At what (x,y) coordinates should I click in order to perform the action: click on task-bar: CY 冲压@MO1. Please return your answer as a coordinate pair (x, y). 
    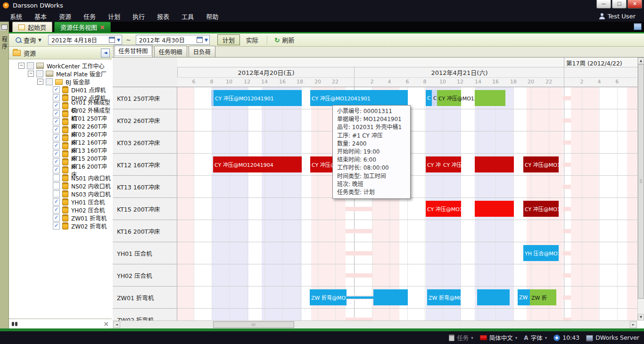
    Looking at the image, I should click on (541, 164).